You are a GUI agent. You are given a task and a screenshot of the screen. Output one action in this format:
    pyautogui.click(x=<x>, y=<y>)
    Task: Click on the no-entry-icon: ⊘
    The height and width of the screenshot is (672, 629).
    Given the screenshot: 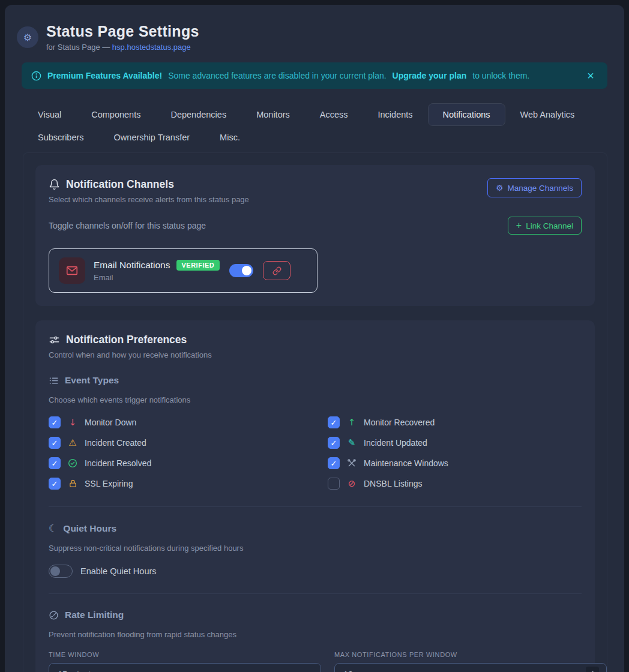 What is the action you would take?
    pyautogui.click(x=352, y=484)
    